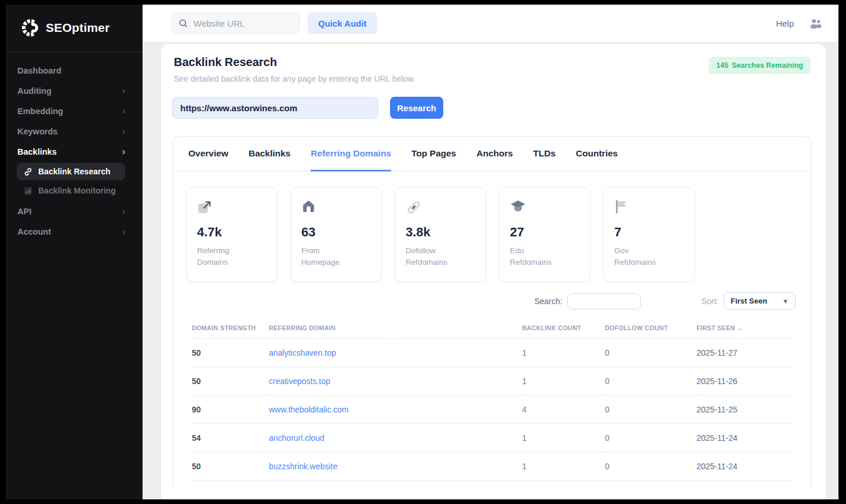  Describe the element at coordinates (231, 328) in the screenshot. I see `header-domain-strength: DOMAIN STRENGTH` at that location.